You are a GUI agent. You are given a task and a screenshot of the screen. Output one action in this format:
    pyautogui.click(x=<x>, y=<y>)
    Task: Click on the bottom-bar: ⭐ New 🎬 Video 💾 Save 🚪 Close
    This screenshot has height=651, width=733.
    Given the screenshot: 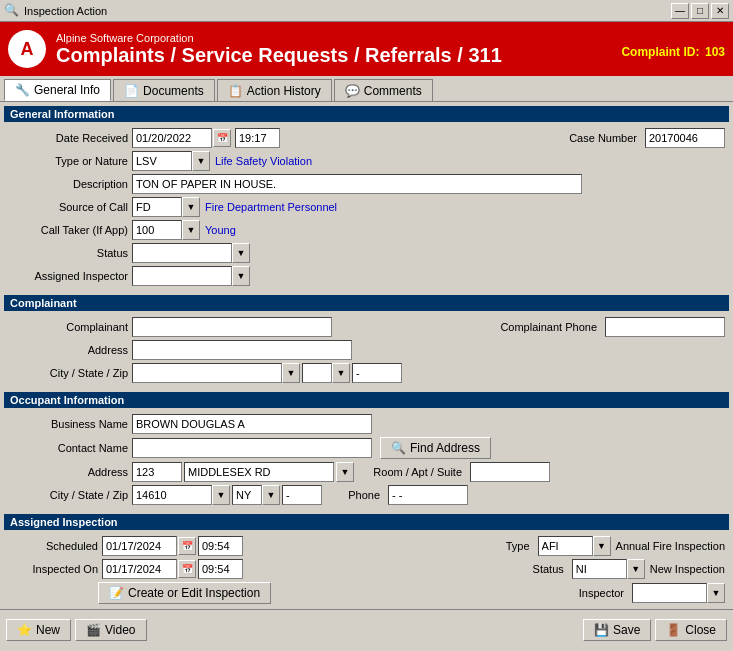 What is the action you would take?
    pyautogui.click(x=366, y=629)
    